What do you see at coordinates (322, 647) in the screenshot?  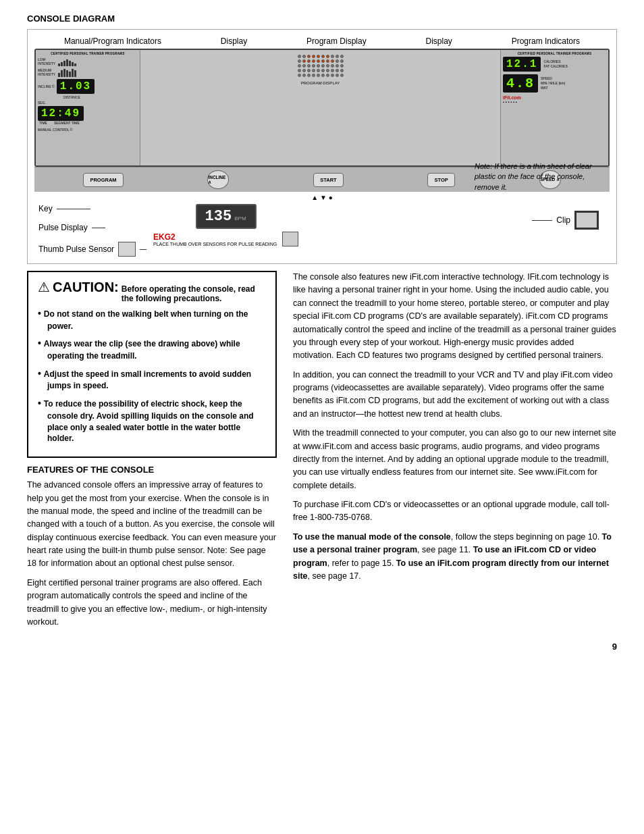 I see `page-number: 9` at bounding box center [322, 647].